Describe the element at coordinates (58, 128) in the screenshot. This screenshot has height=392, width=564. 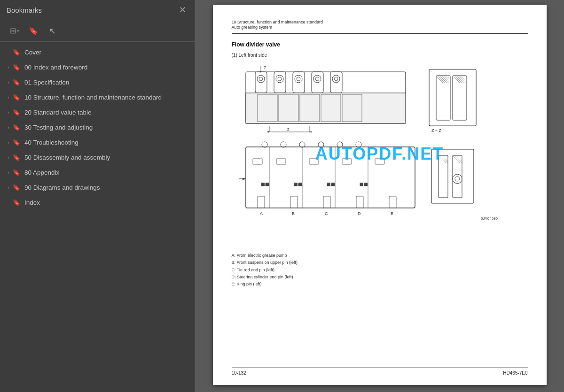
I see `bookmark-label-30: 30 Testing and adjusting` at that location.